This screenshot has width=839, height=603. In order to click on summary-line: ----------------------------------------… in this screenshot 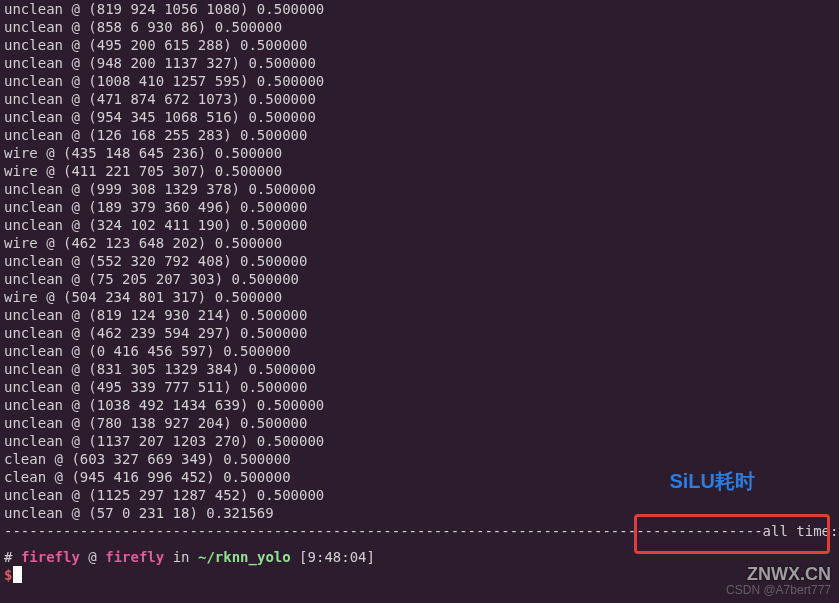, I will do `click(420, 531)`.